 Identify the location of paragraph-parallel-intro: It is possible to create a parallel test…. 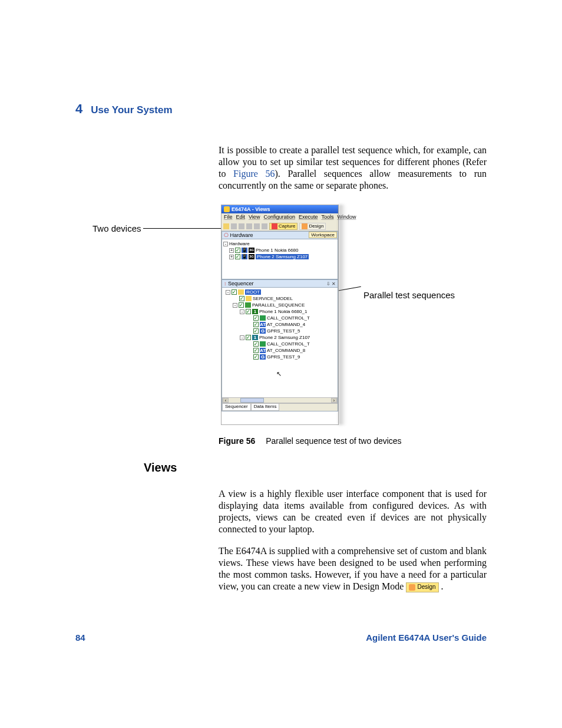
(352, 168).